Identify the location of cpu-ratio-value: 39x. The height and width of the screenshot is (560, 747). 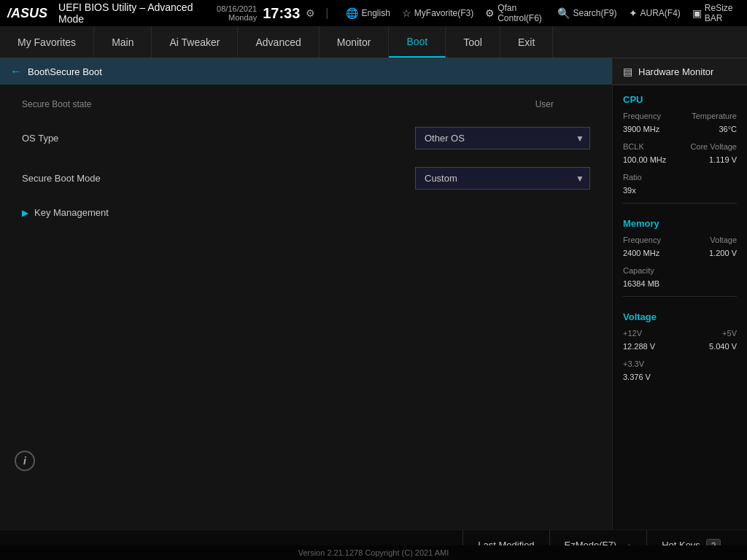
(630, 190).